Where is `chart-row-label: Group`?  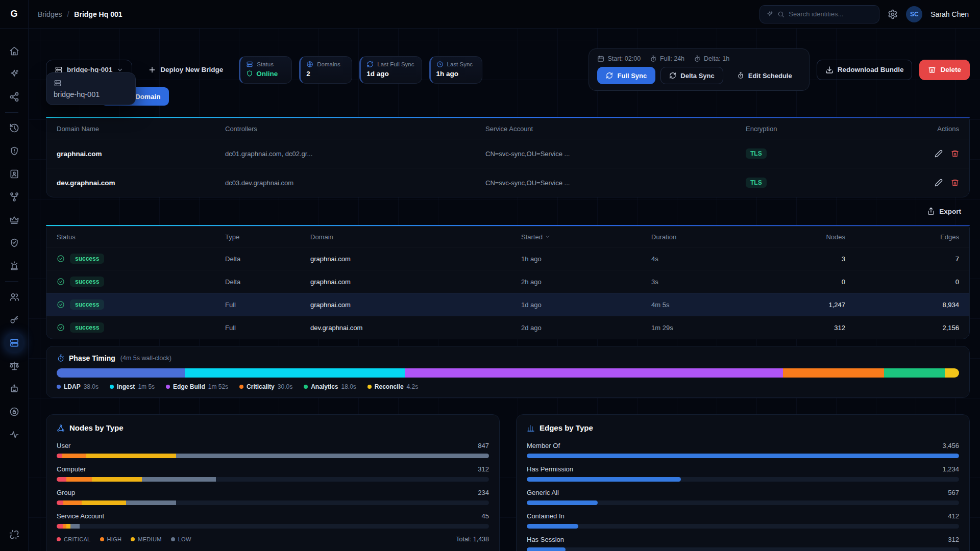 chart-row-label: Group is located at coordinates (66, 493).